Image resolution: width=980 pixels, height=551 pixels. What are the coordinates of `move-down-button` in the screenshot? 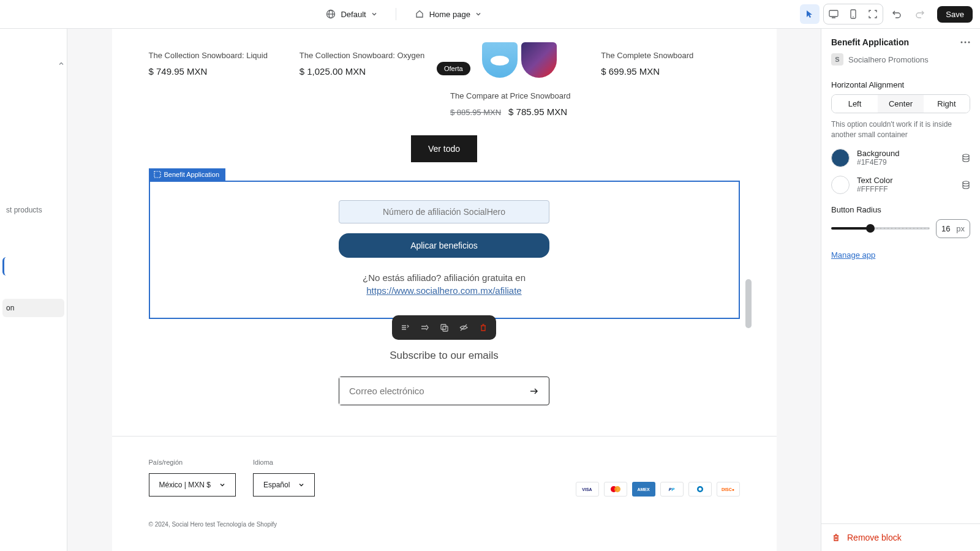 It's located at (424, 328).